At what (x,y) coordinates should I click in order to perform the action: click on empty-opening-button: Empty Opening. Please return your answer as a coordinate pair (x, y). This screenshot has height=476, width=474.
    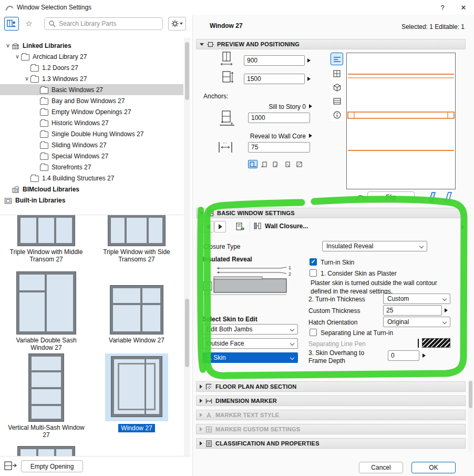
    Looking at the image, I should click on (52, 466).